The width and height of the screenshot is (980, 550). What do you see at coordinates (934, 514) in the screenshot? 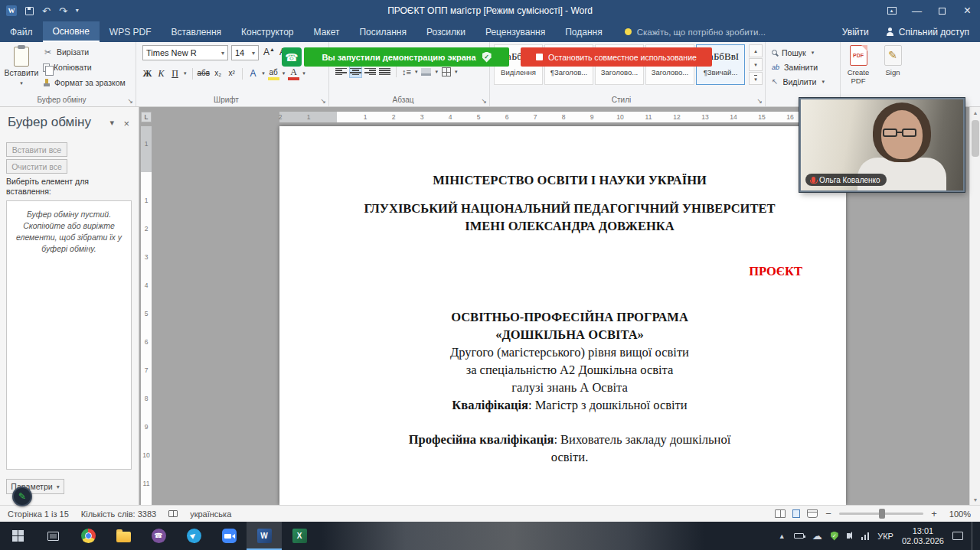
I see `zoom-in-button: +` at bounding box center [934, 514].